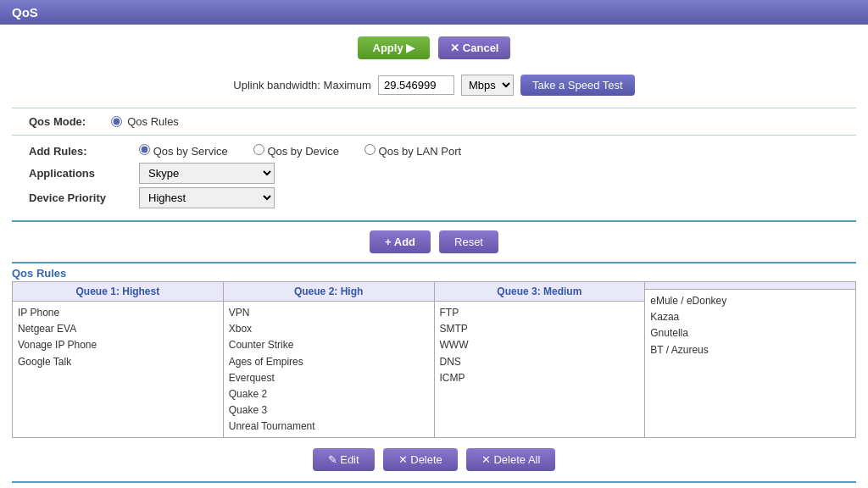  What do you see at coordinates (144, 149) in the screenshot?
I see `radio-by-service` at bounding box center [144, 149].